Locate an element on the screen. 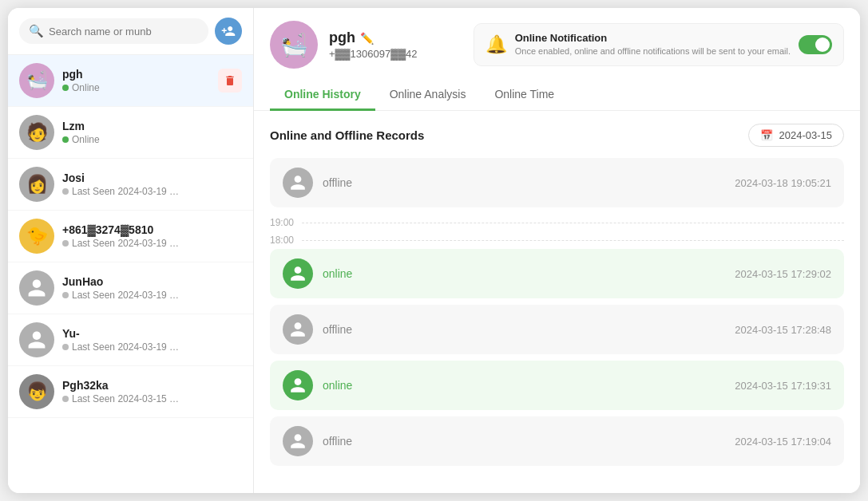 The width and height of the screenshot is (868, 501). tab-online-time: Online Time is located at coordinates (524, 96).